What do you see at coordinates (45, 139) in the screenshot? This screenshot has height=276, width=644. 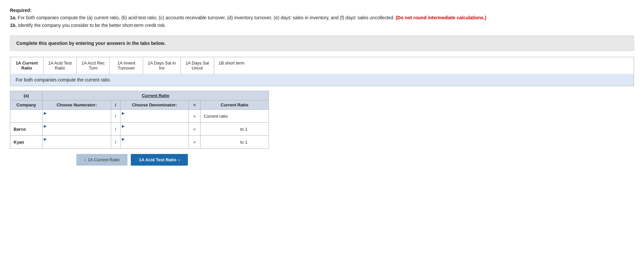 I see `numerator-arrow-kyan: ▶` at bounding box center [45, 139].